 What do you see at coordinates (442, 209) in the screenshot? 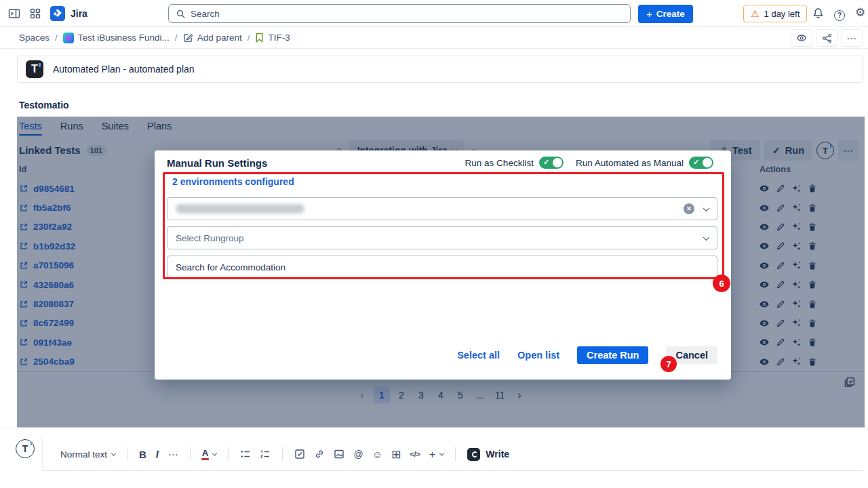
I see `environment-select: ✕` at bounding box center [442, 209].